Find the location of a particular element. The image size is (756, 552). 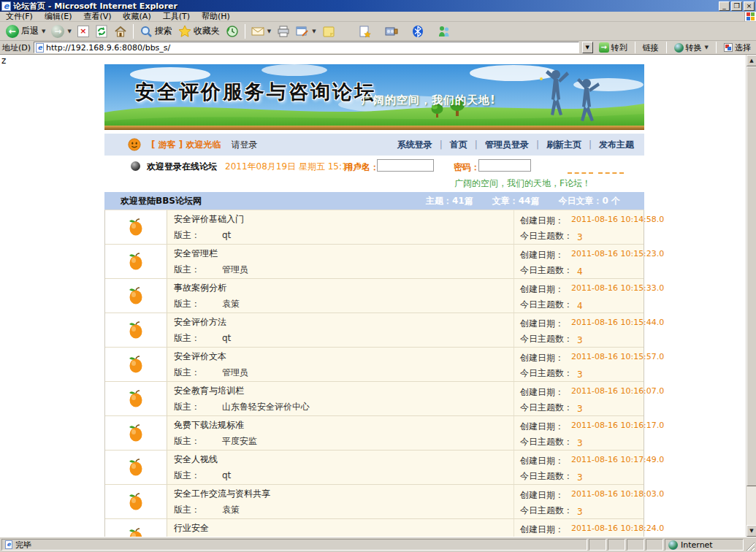

back-icon: ← is located at coordinates (12, 31).